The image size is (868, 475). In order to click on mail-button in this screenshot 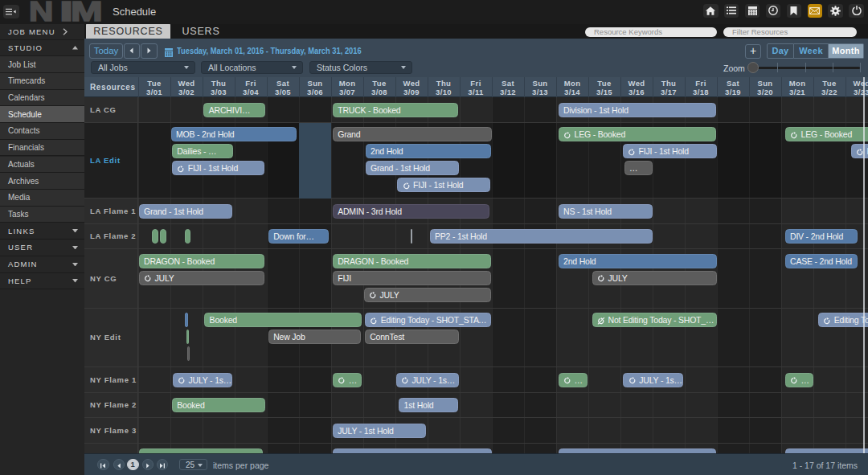, I will do `click(815, 11)`.